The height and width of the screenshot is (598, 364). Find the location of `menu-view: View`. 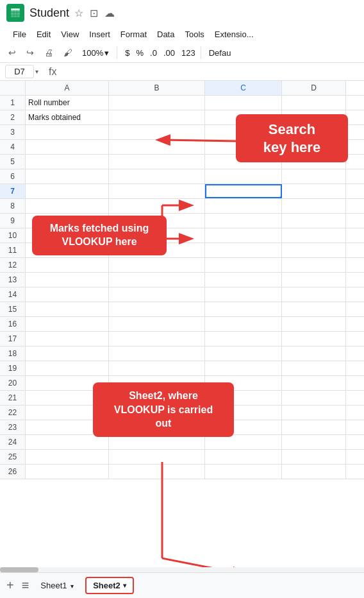

menu-view: View is located at coordinates (70, 35).